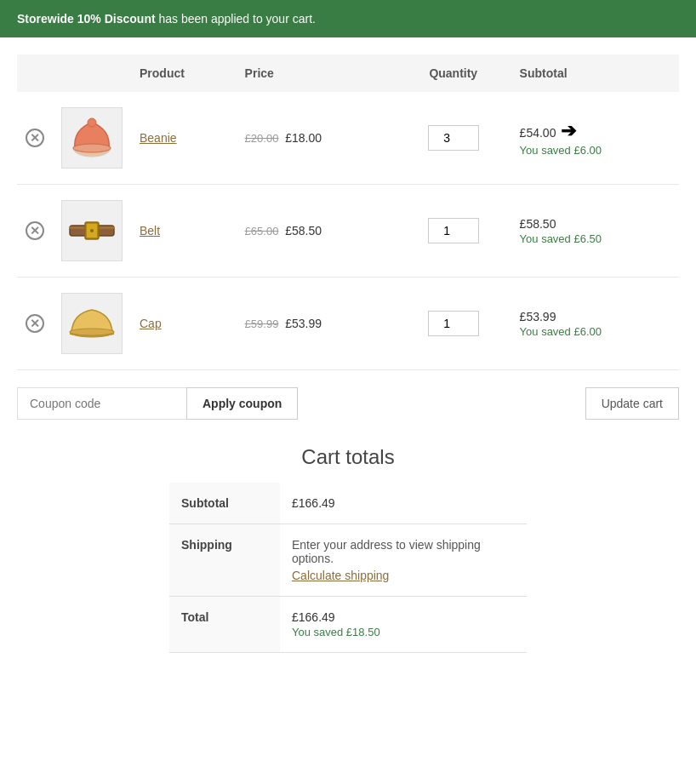  Describe the element at coordinates (92, 323) in the screenshot. I see `product-image-cap` at that location.